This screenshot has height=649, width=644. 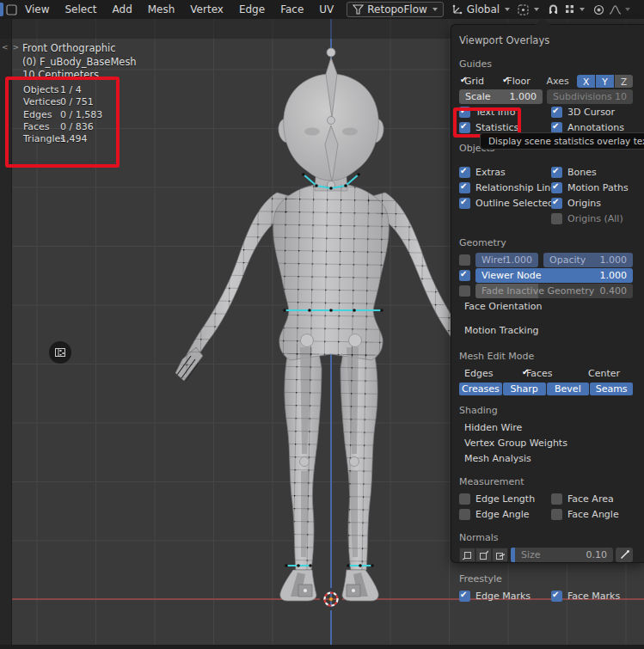 What do you see at coordinates (162, 9) in the screenshot?
I see `menu-mesh: Mesh` at bounding box center [162, 9].